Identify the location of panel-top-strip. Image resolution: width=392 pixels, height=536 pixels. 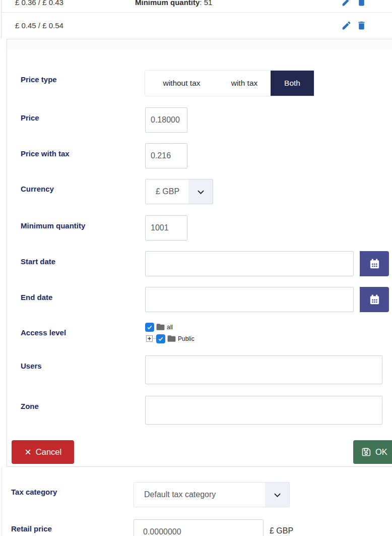
(200, 44).